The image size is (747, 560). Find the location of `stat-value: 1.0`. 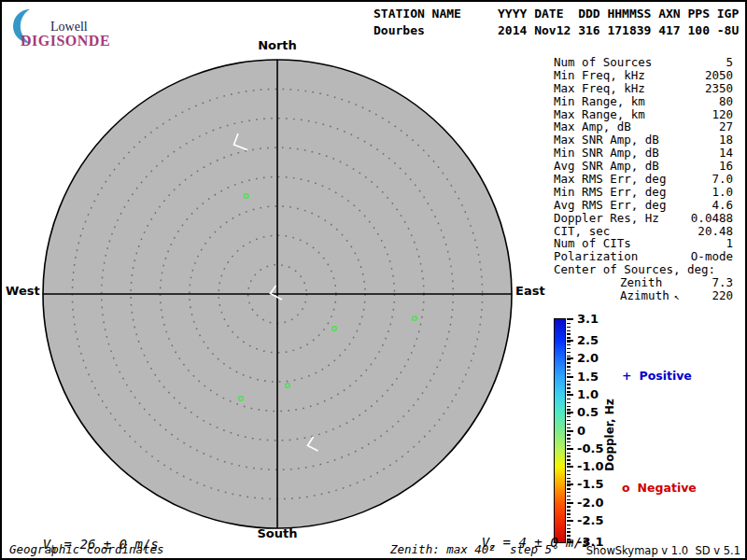

stat-value: 1.0 is located at coordinates (723, 192).